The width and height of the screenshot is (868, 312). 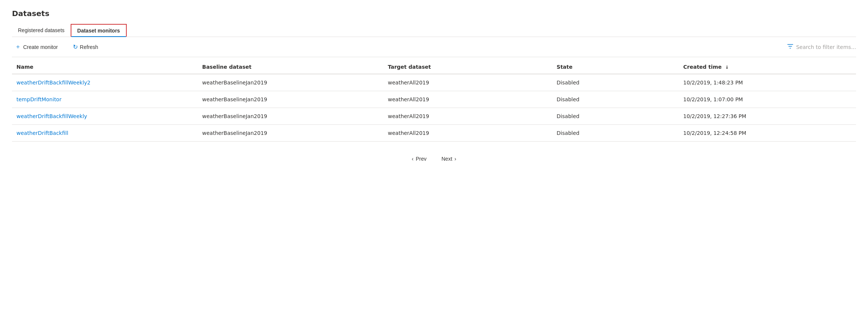 I want to click on plus-icon: ＋, so click(x=18, y=47).